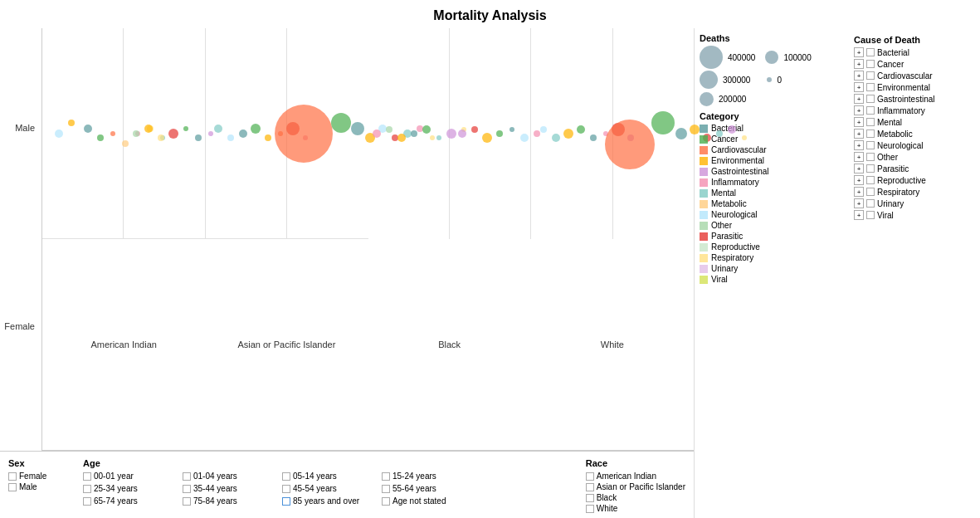 The height and width of the screenshot is (518, 980). What do you see at coordinates (232, 476) in the screenshot?
I see `filter-age-0104: 01-04 years` at bounding box center [232, 476].